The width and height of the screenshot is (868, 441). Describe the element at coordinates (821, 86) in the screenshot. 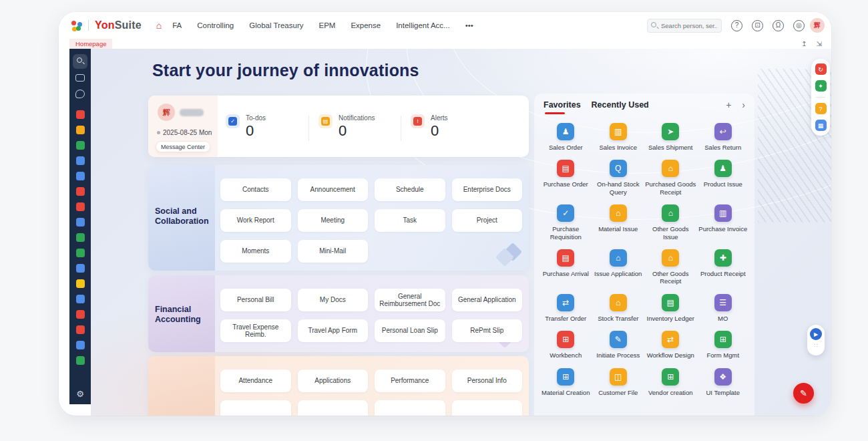

I see `link-icon: ✦` at that location.